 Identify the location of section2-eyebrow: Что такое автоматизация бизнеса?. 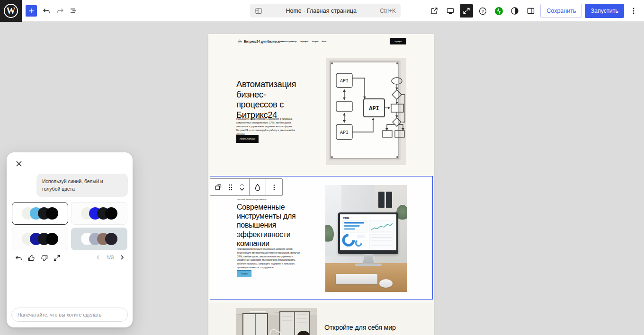
(252, 200).